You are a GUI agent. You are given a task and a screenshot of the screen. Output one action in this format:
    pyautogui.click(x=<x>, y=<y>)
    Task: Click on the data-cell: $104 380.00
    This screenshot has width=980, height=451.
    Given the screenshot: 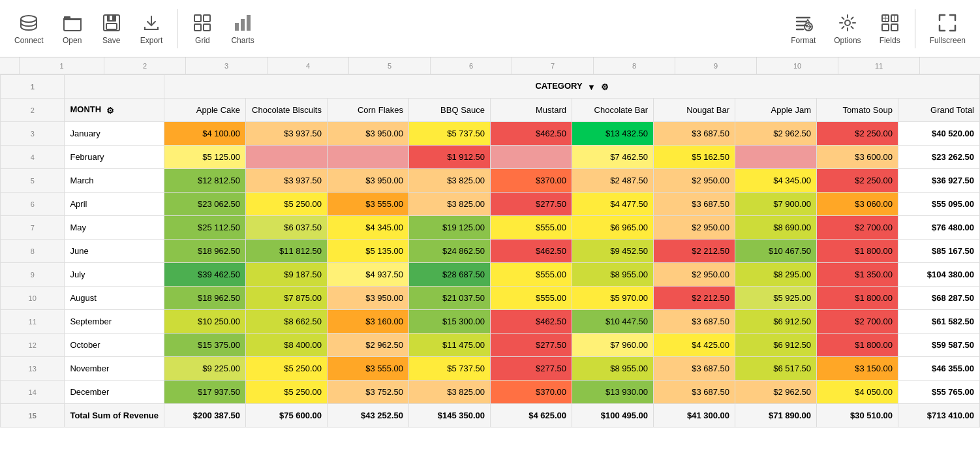 What is the action you would take?
    pyautogui.click(x=940, y=275)
    